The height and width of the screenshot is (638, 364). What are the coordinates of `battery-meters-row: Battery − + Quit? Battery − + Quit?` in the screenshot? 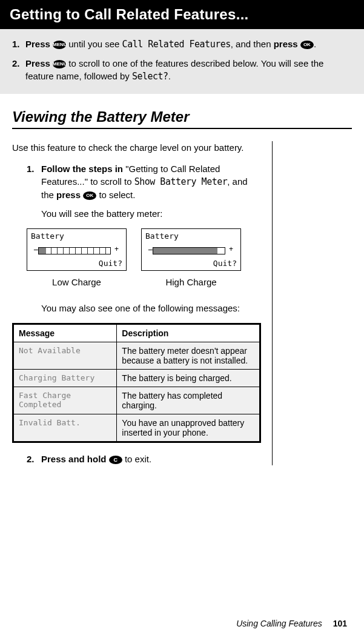 It's located at (137, 250).